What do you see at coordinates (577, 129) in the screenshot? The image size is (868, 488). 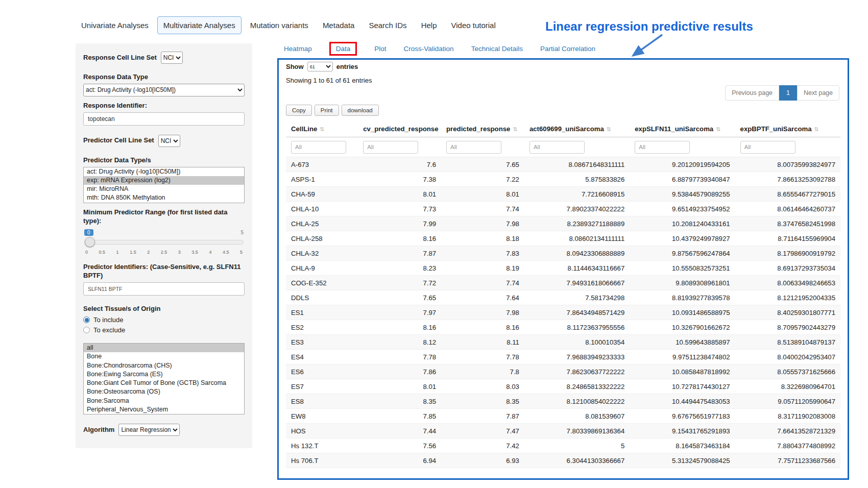 I see `column-header-act609699-unisarcoma: act609699_uniSarcoma⇅` at bounding box center [577, 129].